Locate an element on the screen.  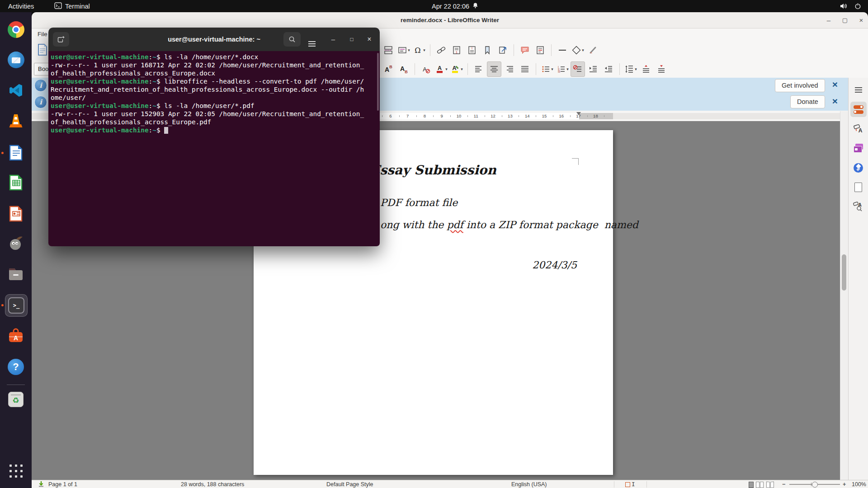
highlight-color-icon: A▾ is located at coordinates (457, 69).